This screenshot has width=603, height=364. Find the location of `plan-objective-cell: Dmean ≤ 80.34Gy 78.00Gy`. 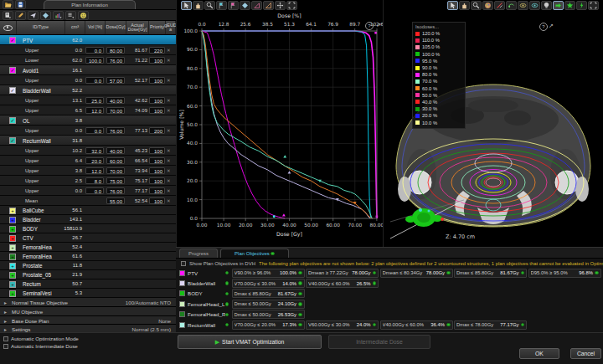

plan-objective-cell: Dmean ≤ 80.34Gy 78.00Gy is located at coordinates (417, 273).